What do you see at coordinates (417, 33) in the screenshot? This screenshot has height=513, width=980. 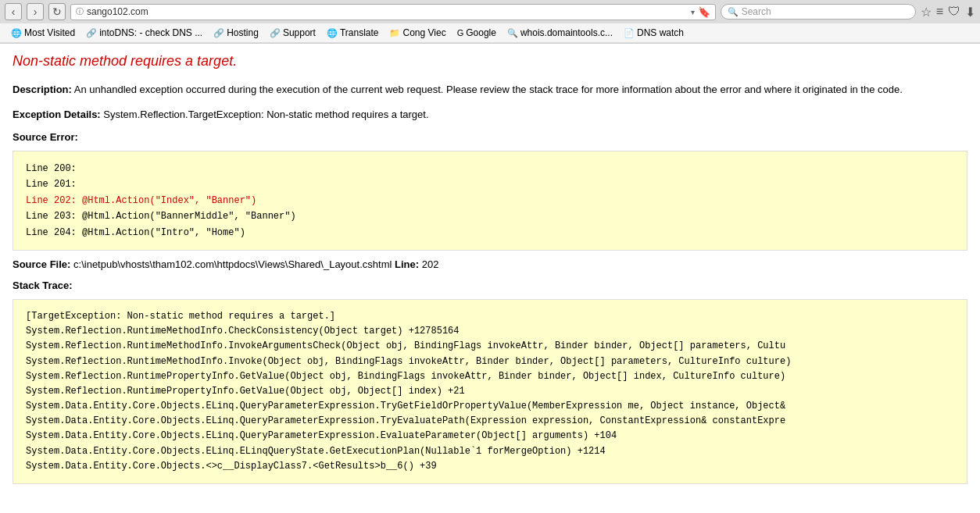 I see `bookmark-cong-viec: 📁Cong Viec` at bounding box center [417, 33].